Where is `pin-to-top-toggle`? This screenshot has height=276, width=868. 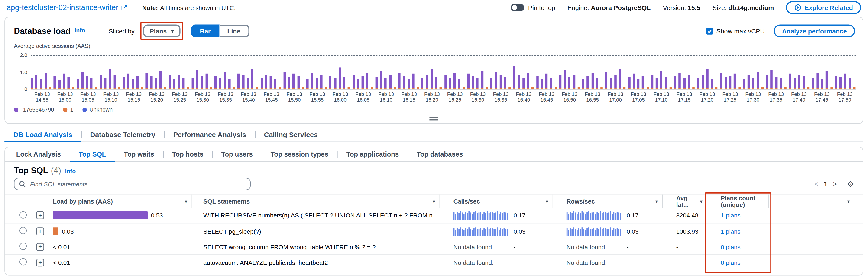 pin-to-top-toggle is located at coordinates (518, 7).